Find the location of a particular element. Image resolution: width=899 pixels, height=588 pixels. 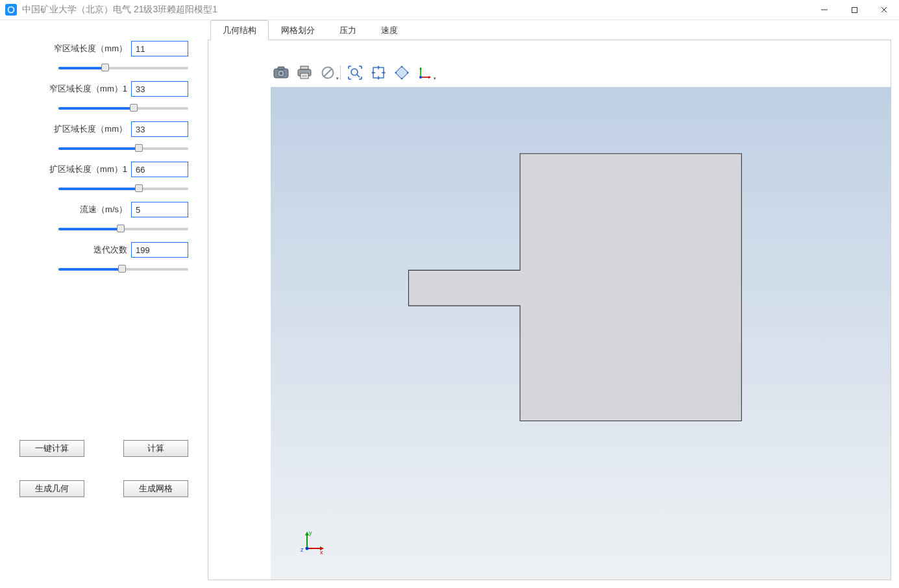

viewport-toolbar: ▾ is located at coordinates (353, 73).